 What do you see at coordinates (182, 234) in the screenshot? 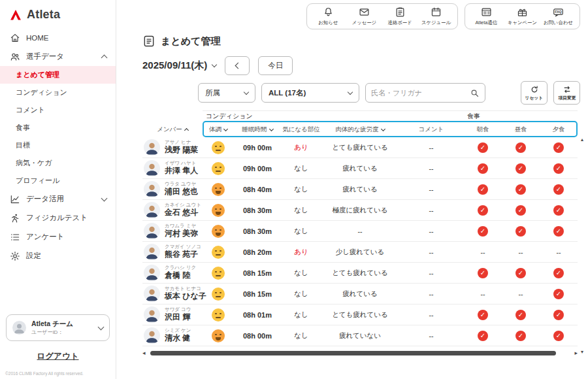
I see `member-name: 河村 美弥` at bounding box center [182, 234].